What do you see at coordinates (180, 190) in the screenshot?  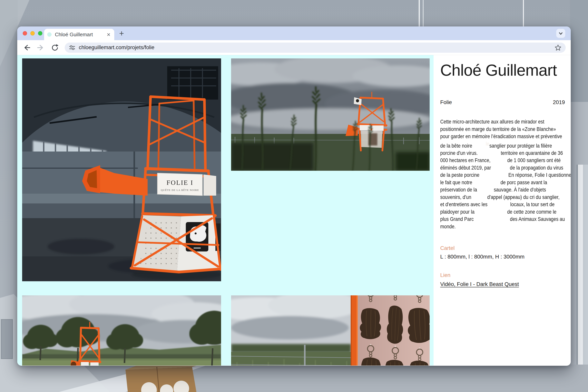 I see `tower-sign-subtitle: QUÊTE DE LA BÊTE NOIRE` at bounding box center [180, 190].